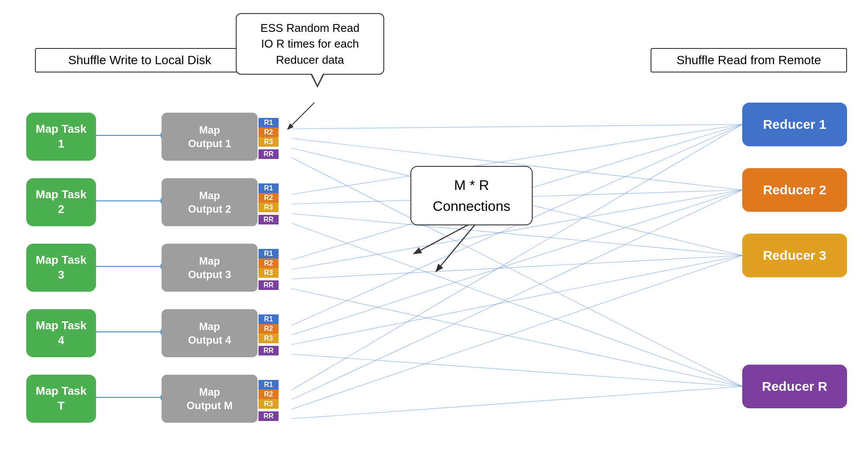 This screenshot has height=469, width=868. Describe the element at coordinates (795, 190) in the screenshot. I see `reducer-2: Reducer 2` at that location.